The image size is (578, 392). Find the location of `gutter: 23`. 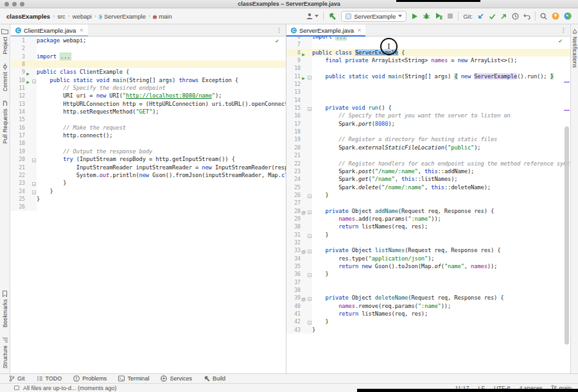

gutter: 23 is located at coordinates (24, 183).